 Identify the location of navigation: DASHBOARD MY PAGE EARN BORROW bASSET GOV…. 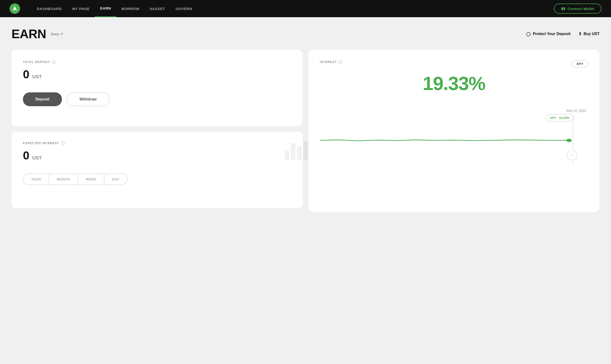
(305, 9).